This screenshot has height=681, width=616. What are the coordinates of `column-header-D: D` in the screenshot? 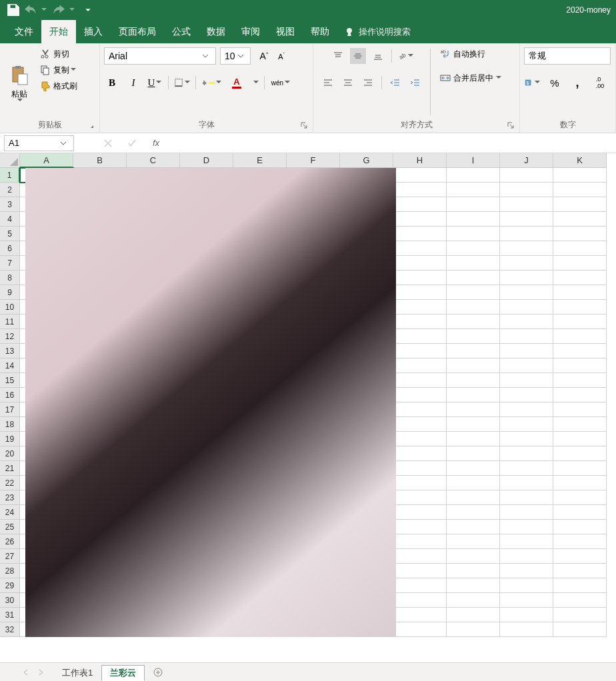 It's located at (207, 161).